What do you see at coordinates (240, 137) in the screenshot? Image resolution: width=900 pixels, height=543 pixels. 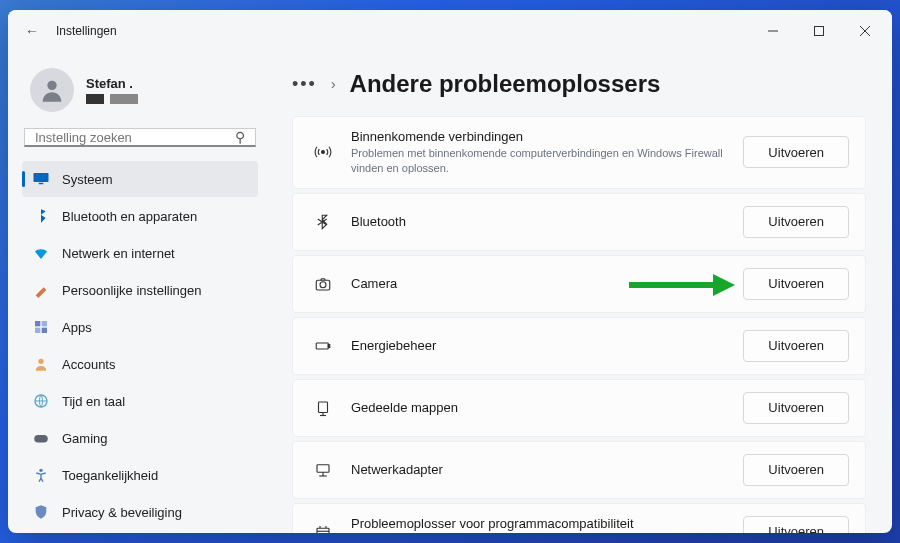 I see `search-icon: ⚲` at bounding box center [240, 137].